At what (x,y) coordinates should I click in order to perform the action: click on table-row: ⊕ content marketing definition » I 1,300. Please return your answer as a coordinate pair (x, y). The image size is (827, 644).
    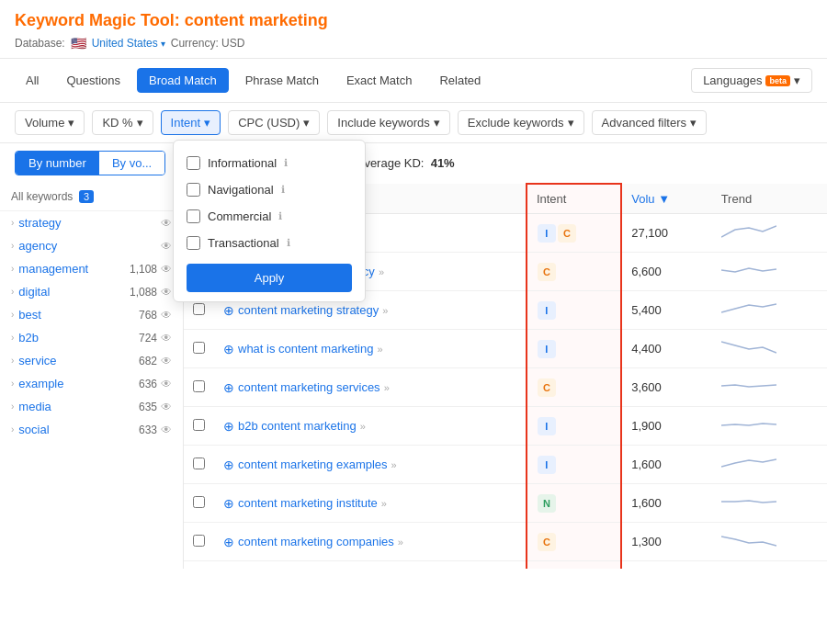
    Looking at the image, I should click on (505, 566).